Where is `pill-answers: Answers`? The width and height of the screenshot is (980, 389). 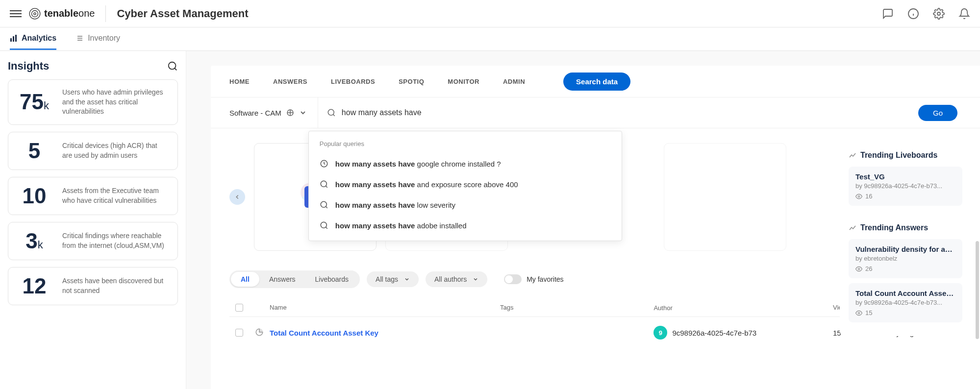
pill-answers: Answers is located at coordinates (282, 279).